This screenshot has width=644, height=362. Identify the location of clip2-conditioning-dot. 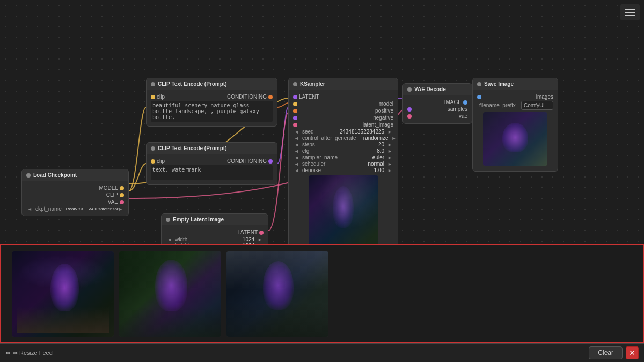
(270, 161).